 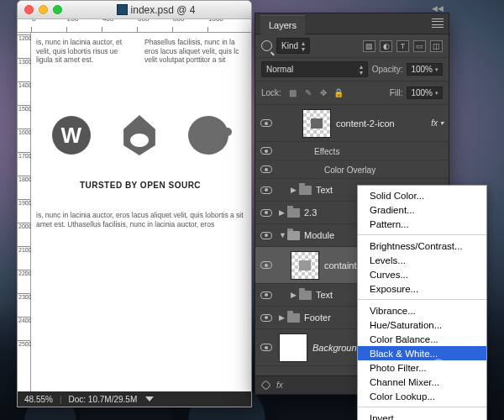 What do you see at coordinates (103, 400) in the screenshot?
I see `doc-size: Doc: 10.7M/29.5M` at bounding box center [103, 400].